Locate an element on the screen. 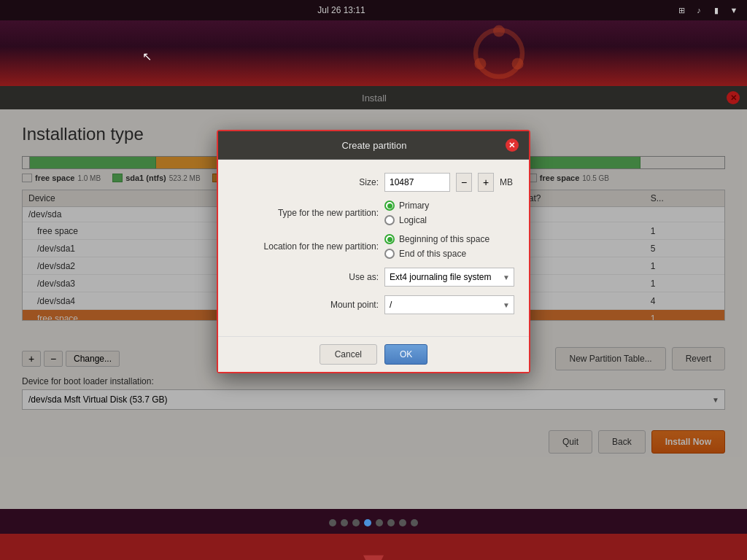 This screenshot has height=560, width=747. battery-icon: ▮ is located at coordinates (716, 10).